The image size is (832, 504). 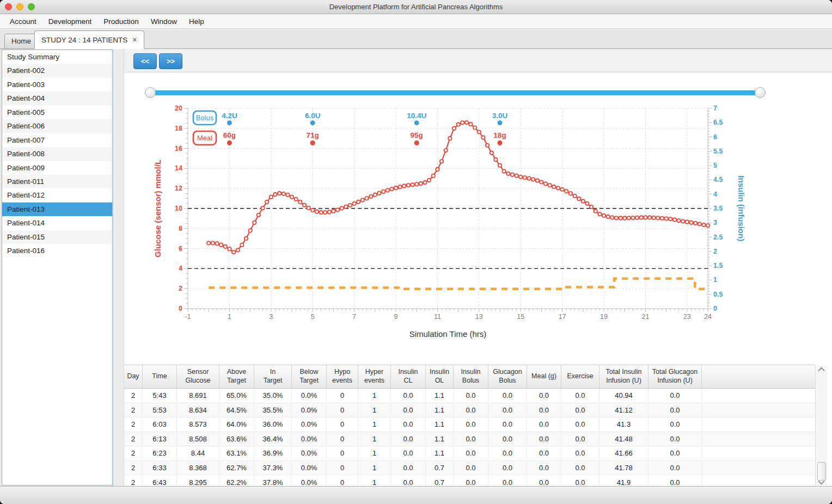 I want to click on table-header-in-target: In Target, so click(x=273, y=377).